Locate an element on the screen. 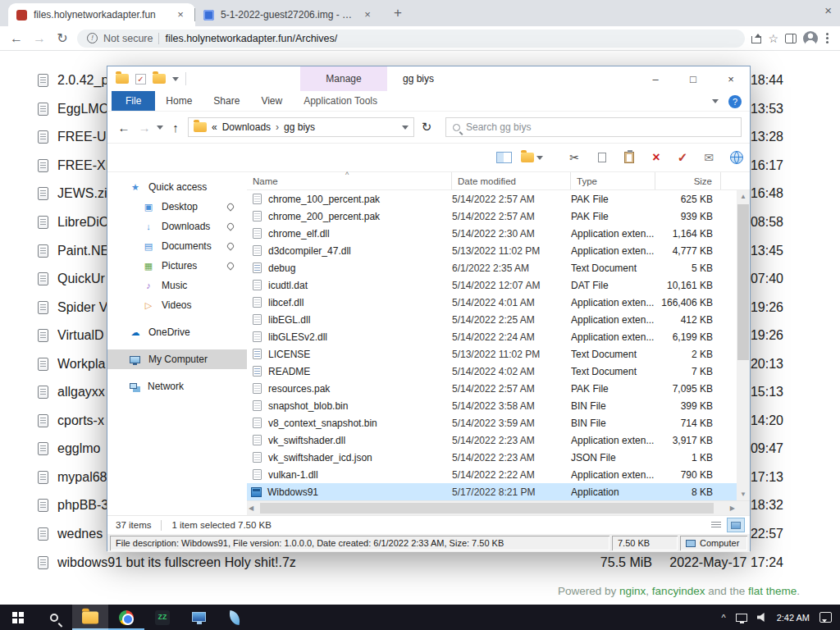 This screenshot has width=840, height=630. delete-button: × is located at coordinates (656, 158).